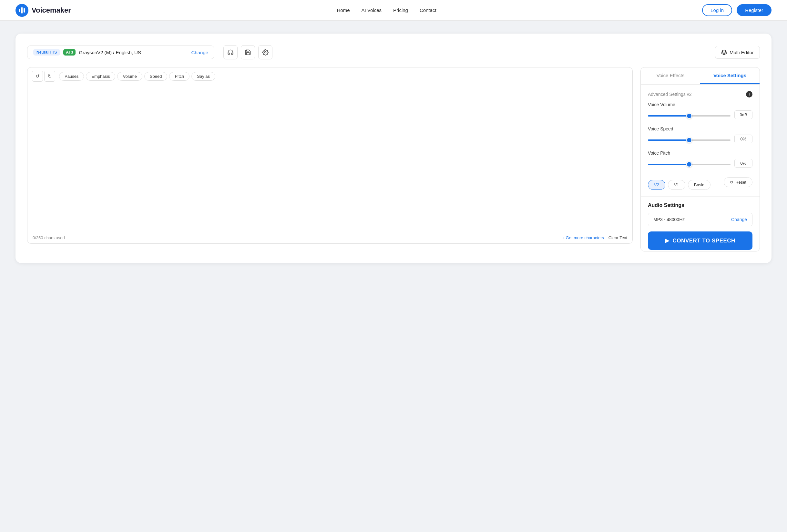 The width and height of the screenshot is (787, 532). What do you see at coordinates (200, 52) in the screenshot?
I see `change-voice-link: Change` at bounding box center [200, 52].